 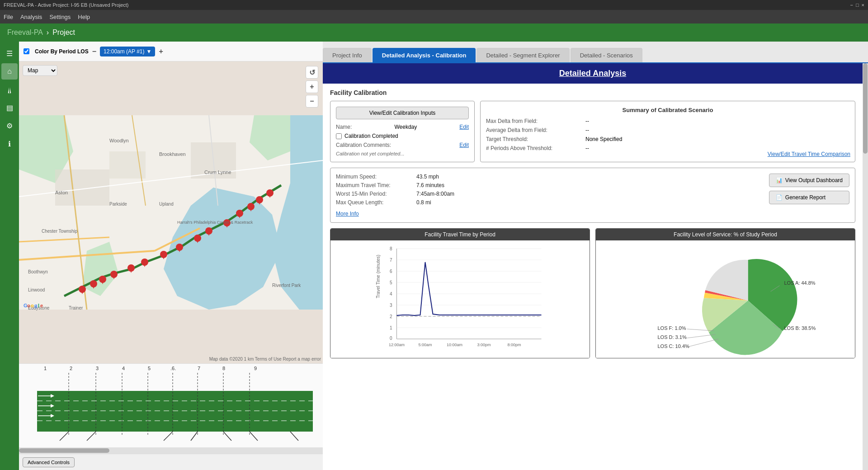 I want to click on calibration-summary-card: Summary of Calibrated Scenario Max Delta…, so click(x=668, y=132).